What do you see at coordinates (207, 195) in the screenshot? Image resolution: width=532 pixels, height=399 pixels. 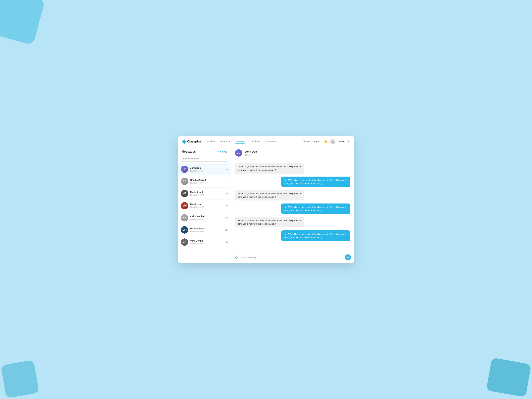 I see `chat-preview-3: Hey hi hello???` at bounding box center [207, 195].